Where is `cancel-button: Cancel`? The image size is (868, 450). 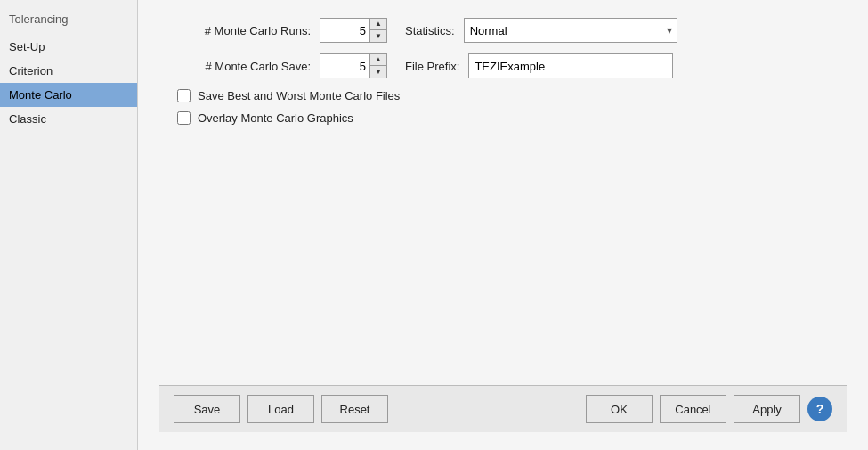 cancel-button: Cancel is located at coordinates (693, 409).